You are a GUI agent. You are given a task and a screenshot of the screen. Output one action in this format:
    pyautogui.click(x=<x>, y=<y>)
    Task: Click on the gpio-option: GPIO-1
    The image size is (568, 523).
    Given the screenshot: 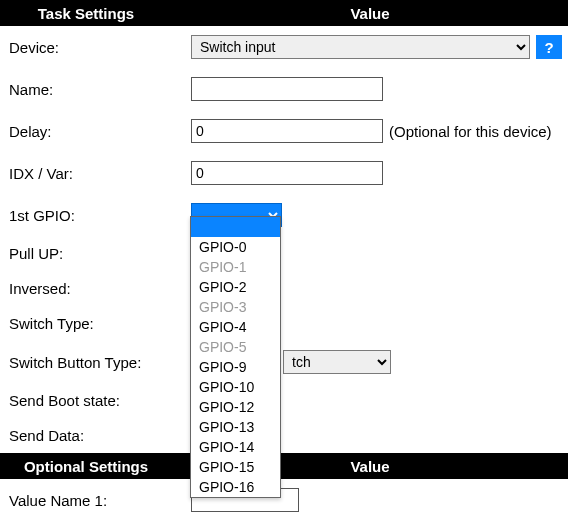 What is the action you would take?
    pyautogui.click(x=236, y=267)
    